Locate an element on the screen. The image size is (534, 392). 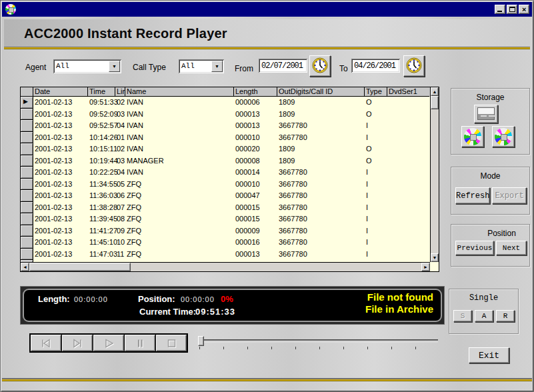
stop-button is located at coordinates (171, 343).